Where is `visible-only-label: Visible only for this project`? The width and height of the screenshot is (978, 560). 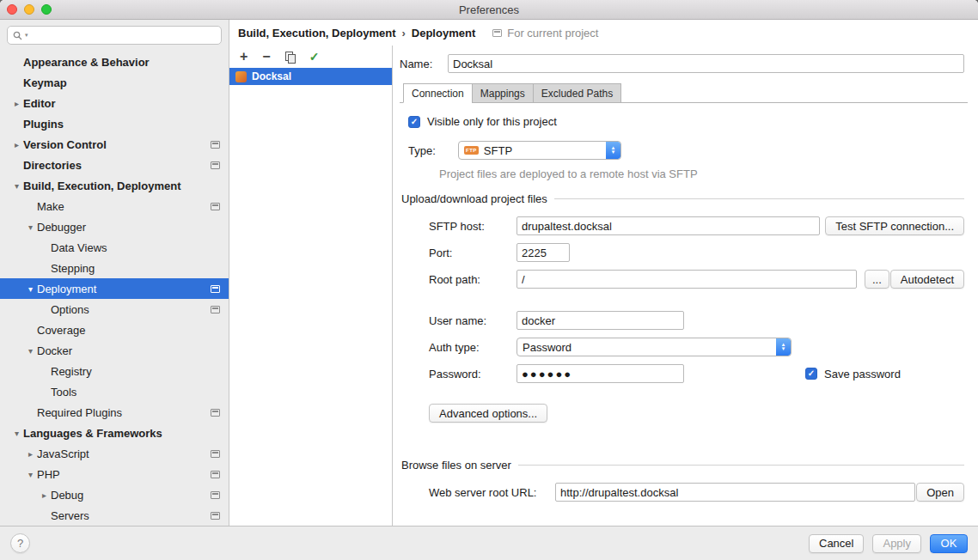 visible-only-label: Visible only for this project is located at coordinates (492, 122).